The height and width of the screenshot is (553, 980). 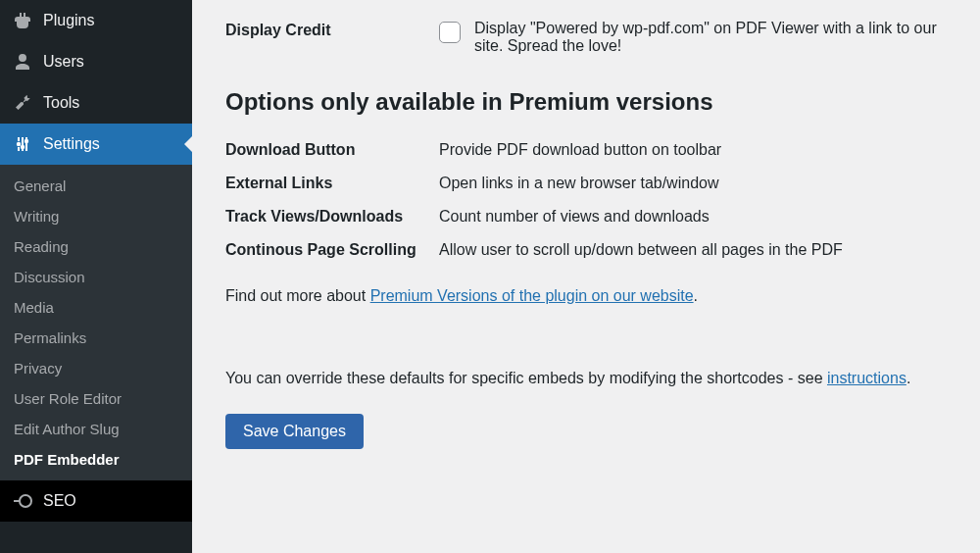 What do you see at coordinates (586, 150) in the screenshot?
I see `feature-download-button: Download Button Provide PDF download but…` at bounding box center [586, 150].